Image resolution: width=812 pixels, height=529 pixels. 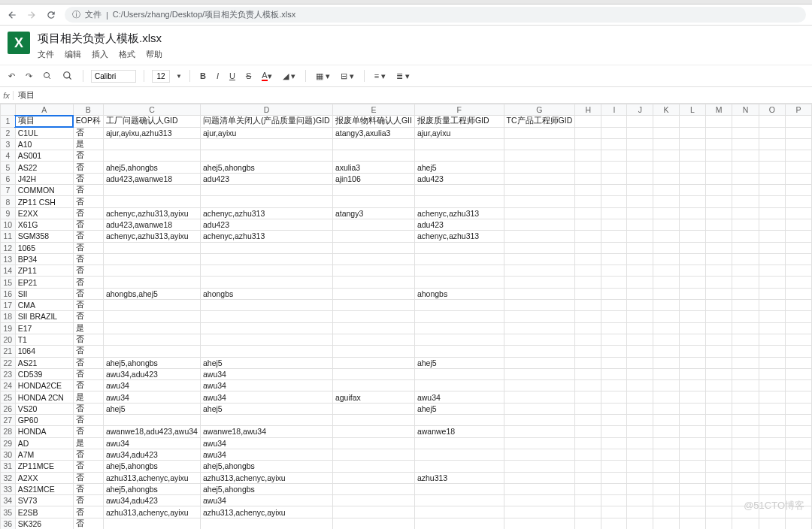 What do you see at coordinates (380, 77) in the screenshot?
I see `align-button: ≡ ▾` at bounding box center [380, 77].